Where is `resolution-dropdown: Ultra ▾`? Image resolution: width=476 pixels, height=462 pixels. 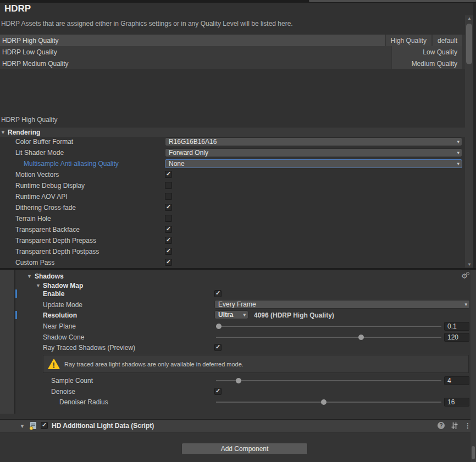 resolution-dropdown: Ultra ▾ is located at coordinates (231, 315).